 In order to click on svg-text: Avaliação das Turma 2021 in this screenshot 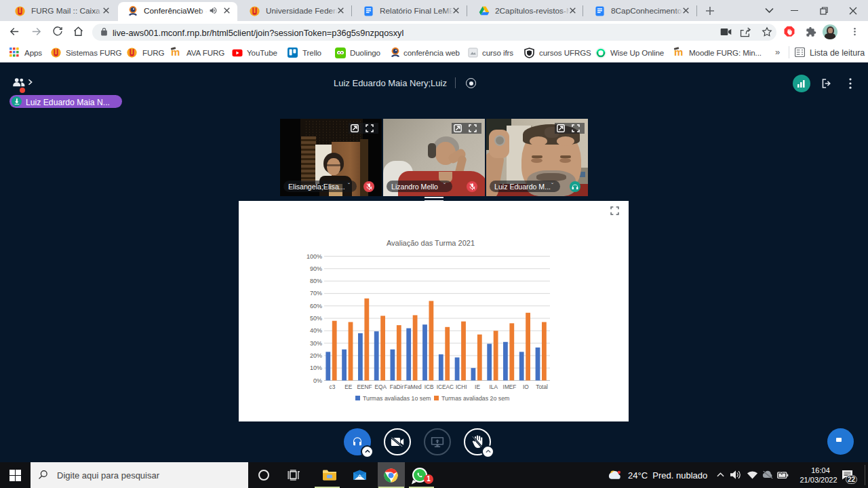, I will do `click(431, 243)`.